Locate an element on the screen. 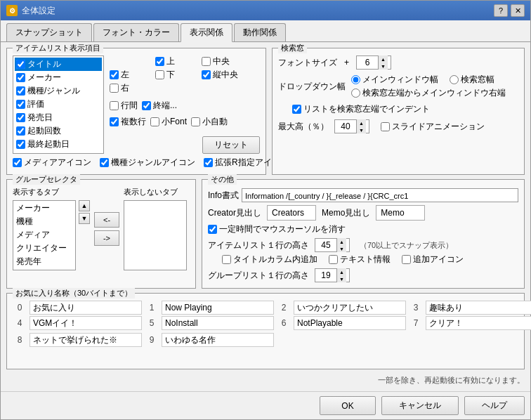  checkbox-lastlaunch is located at coordinates (21, 145).